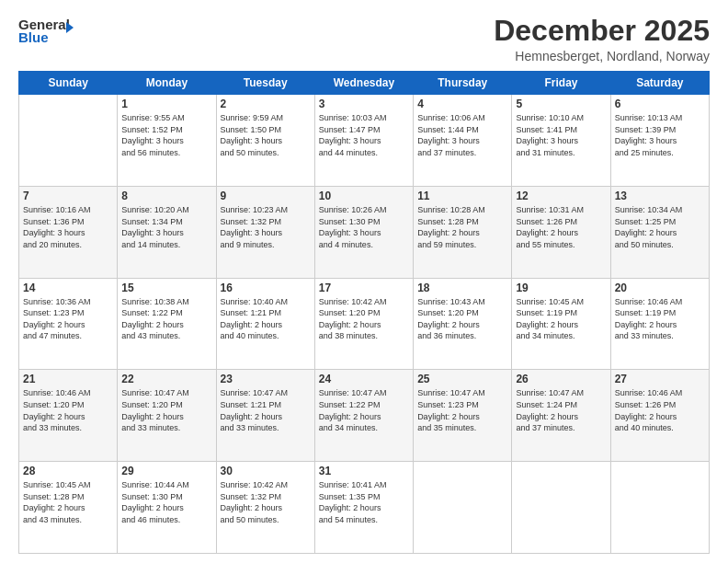 Image resolution: width=728 pixels, height=563 pixels. Describe the element at coordinates (364, 471) in the screenshot. I see `day-number-31: 31` at that location.